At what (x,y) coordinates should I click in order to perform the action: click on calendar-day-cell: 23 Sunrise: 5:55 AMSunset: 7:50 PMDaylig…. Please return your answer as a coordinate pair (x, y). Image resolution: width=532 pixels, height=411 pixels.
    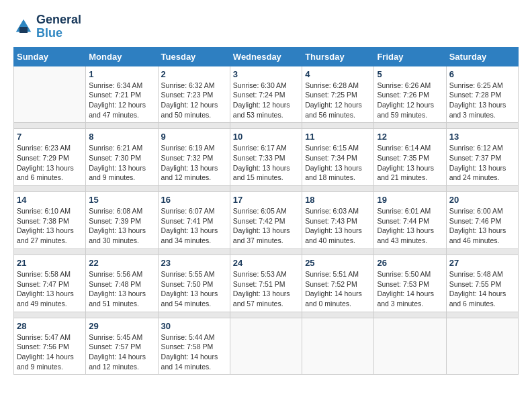
    Looking at the image, I should click on (193, 283).